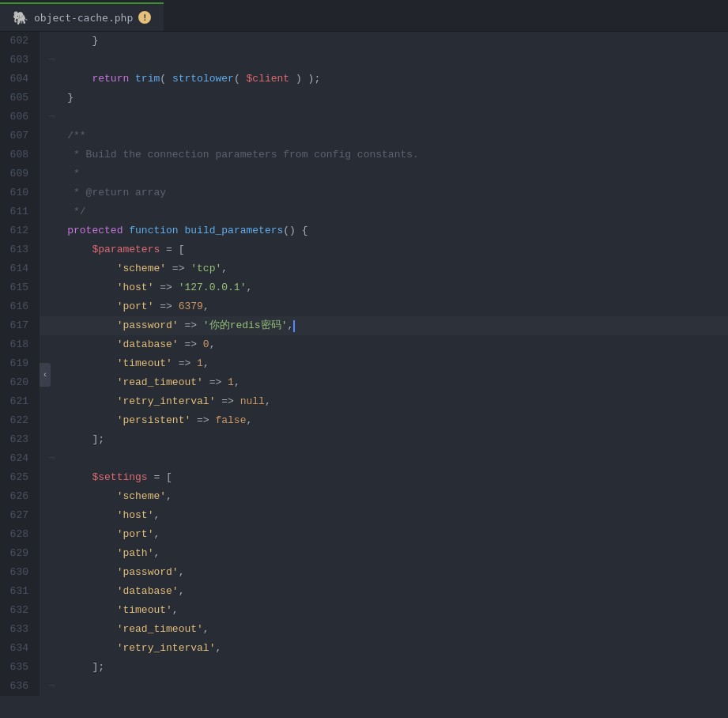 The height and width of the screenshot is (718, 728). I want to click on line-number: 603, so click(20, 60).